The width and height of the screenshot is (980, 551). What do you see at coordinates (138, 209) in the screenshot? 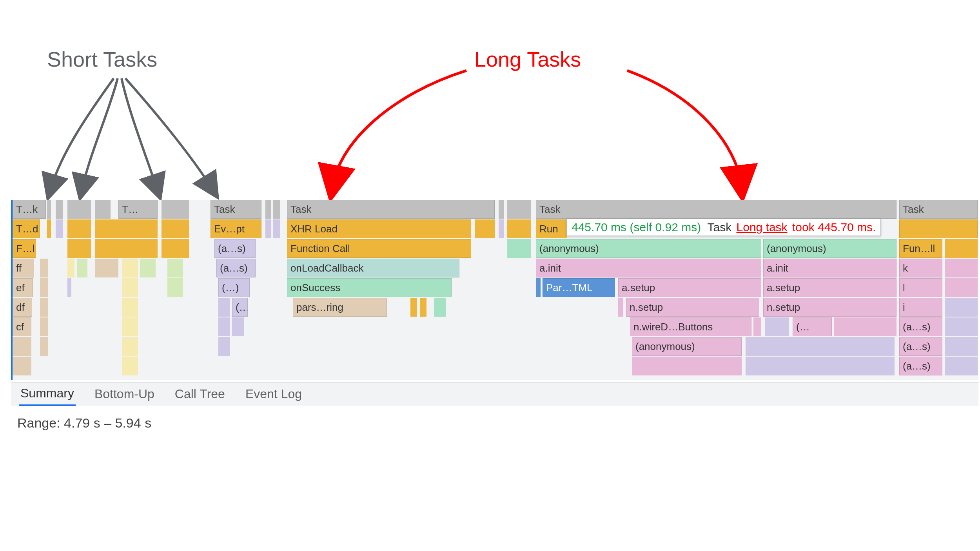
I see `task-block: T…` at bounding box center [138, 209].